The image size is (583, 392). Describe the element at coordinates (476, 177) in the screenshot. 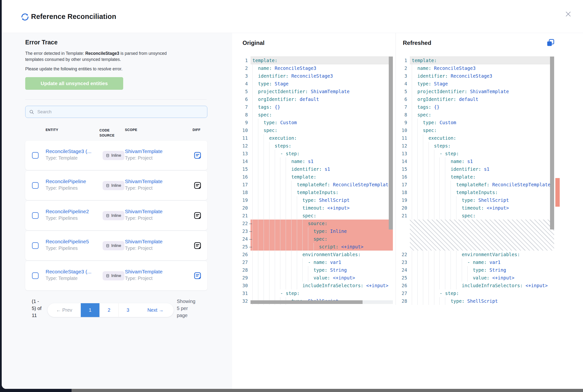

I see `code-line: 16template:` at that location.